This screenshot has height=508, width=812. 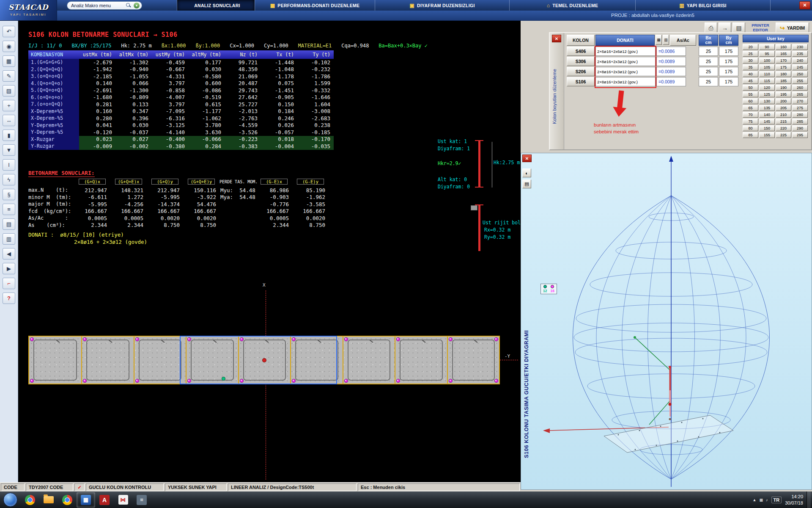 What do you see at coordinates (86, 500) in the screenshot?
I see `sta4cad-icon: ▦` at bounding box center [86, 500].